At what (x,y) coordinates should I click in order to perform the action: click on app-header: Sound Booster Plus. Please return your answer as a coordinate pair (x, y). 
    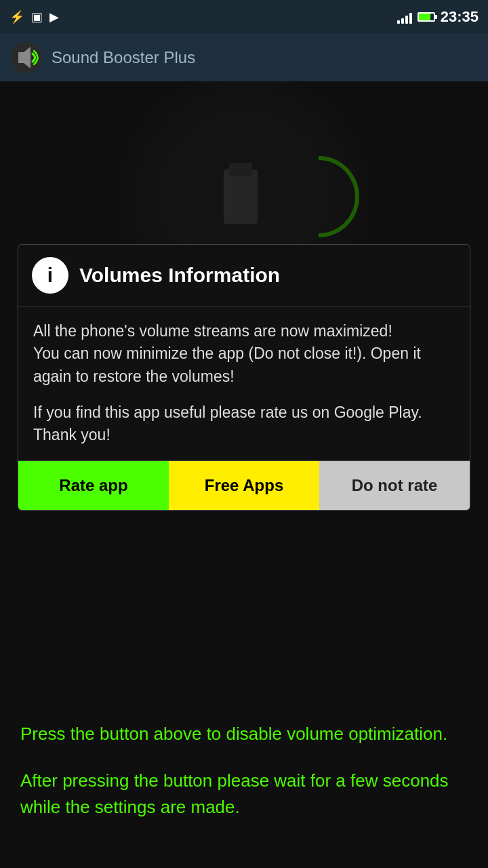
    Looking at the image, I should click on (244, 58).